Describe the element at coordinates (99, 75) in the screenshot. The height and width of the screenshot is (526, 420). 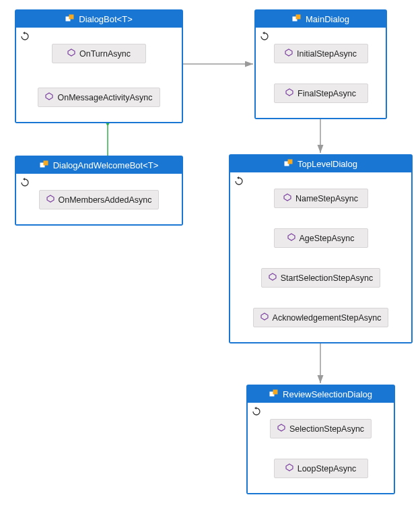
I see `node-body: OnTurnAsync OnMessageActivityAsync` at that location.